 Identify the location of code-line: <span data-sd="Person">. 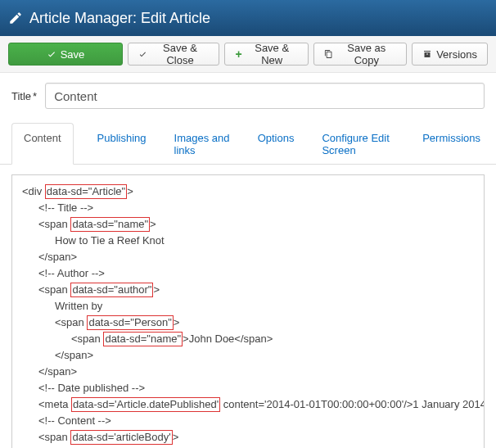
(248, 323).